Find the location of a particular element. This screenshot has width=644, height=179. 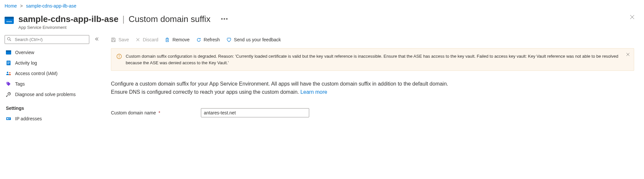

page-title: sample-cdns-app-ilb-ase is located at coordinates (68, 19).